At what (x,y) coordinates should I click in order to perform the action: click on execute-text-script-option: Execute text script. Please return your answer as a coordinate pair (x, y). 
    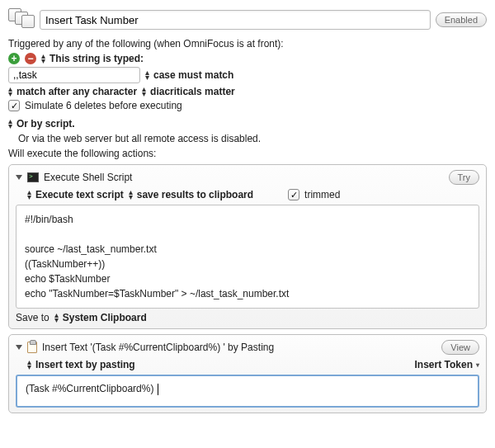
    Looking at the image, I should click on (79, 195).